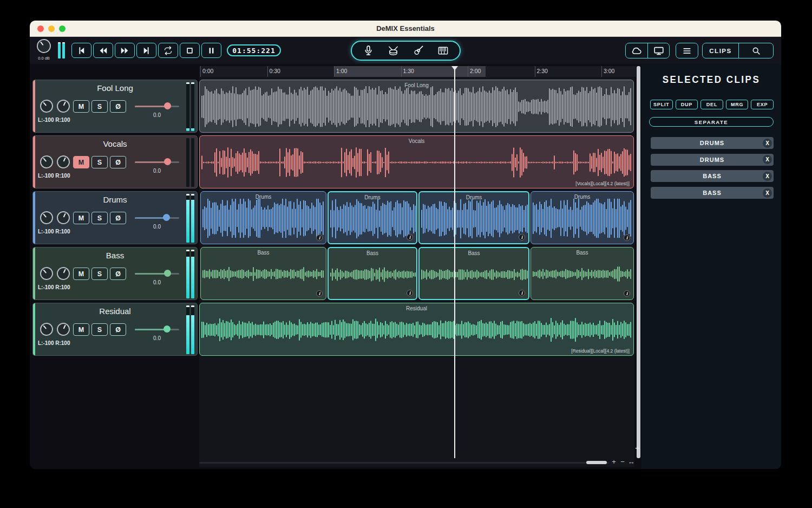 This screenshot has height=508, width=812. What do you see at coordinates (418, 71) in the screenshot?
I see `timeline-ruler: 0:000:301:001:302:002:303:00` at bounding box center [418, 71].